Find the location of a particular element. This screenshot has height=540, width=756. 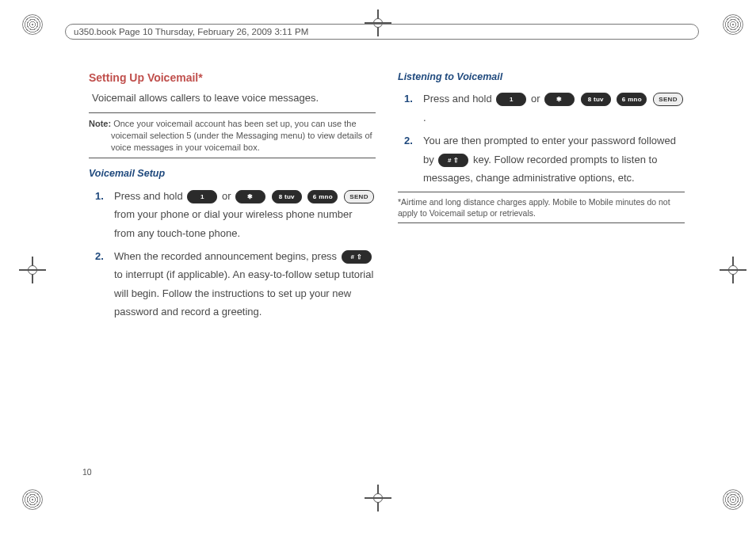

subsection-heading: Listening to Voicemail is located at coordinates (541, 78).